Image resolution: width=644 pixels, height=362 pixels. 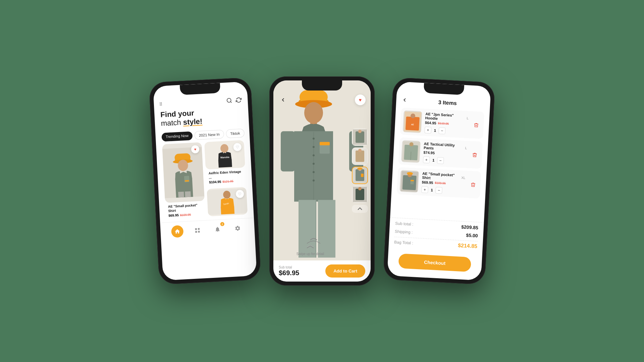 I want to click on product-1-old-price: $109.95, so click(x=186, y=215).